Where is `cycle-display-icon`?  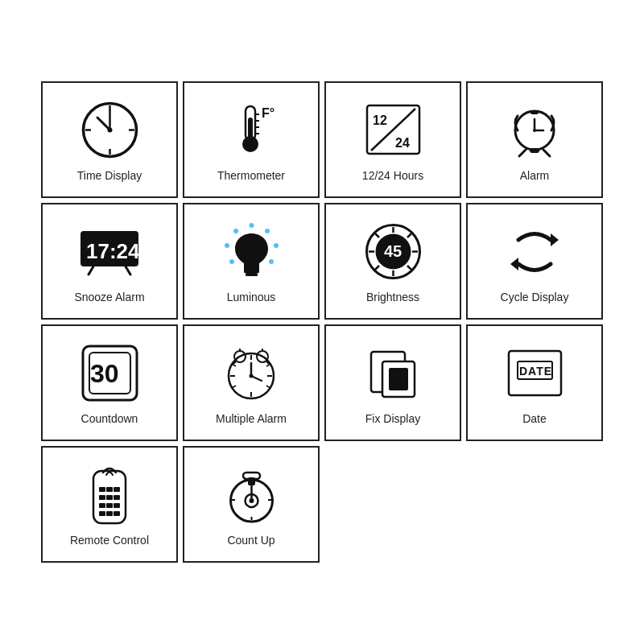
cycle-display-icon is located at coordinates (535, 252).